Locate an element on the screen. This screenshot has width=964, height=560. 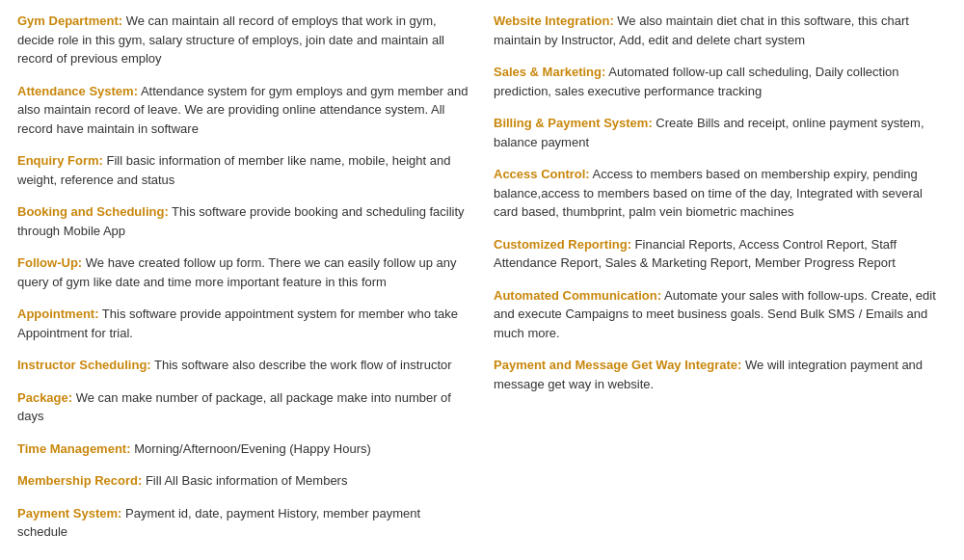
feature-item-automated-communication: Automated Communication: Automate your s… is located at coordinates (720, 314).